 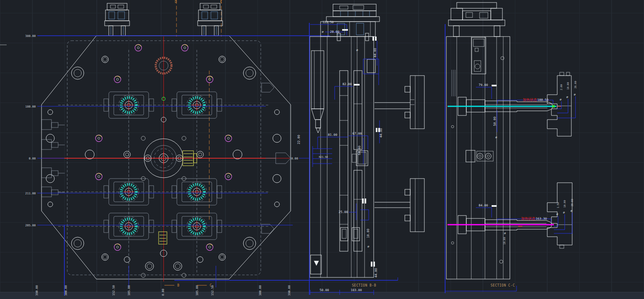 I want to click on dim-label: 22.00, so click(x=299, y=140).